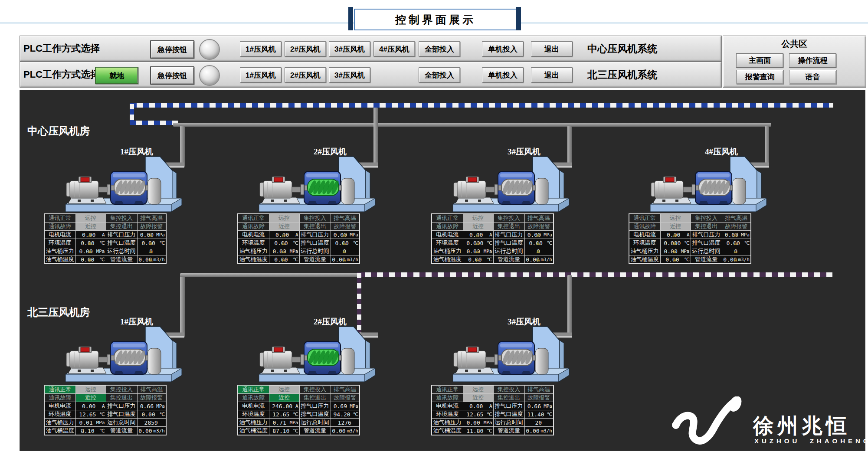 Image resolution: width=868 pixels, height=455 pixels. Describe the element at coordinates (813, 61) in the screenshot. I see `operation-flow-button: 操作流程` at that location.